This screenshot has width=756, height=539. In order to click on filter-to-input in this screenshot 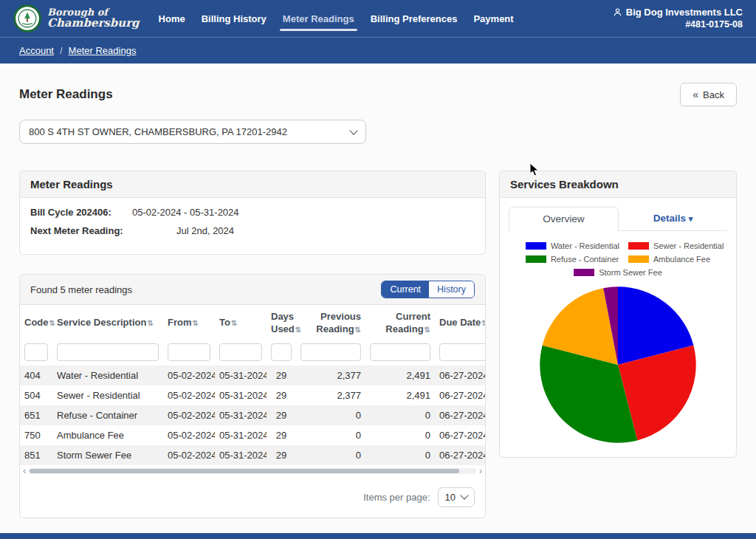, I will do `click(241, 352)`.